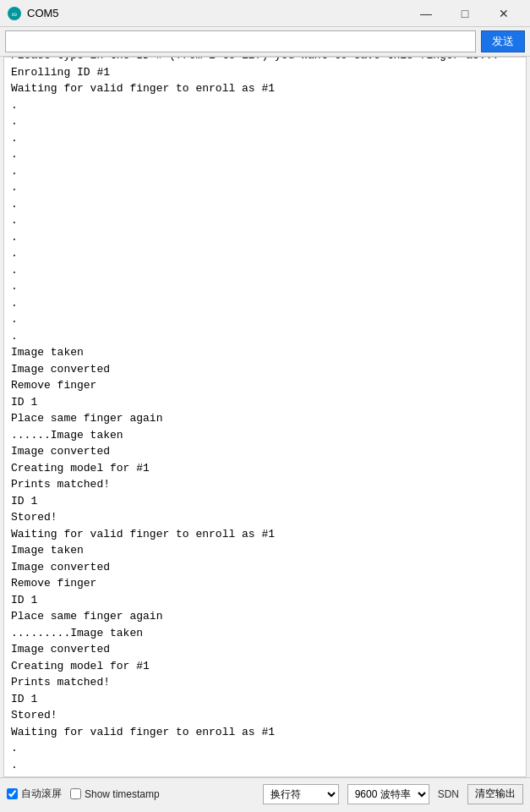  Describe the element at coordinates (14, 14) in the screenshot. I see `app-icon: ∞` at that location.